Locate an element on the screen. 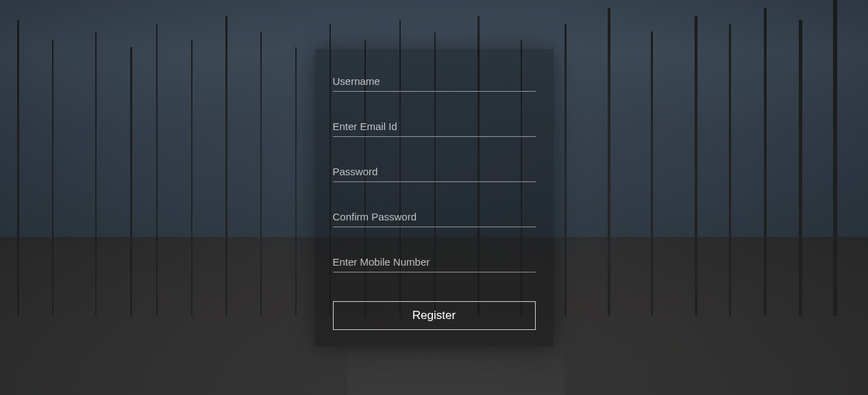  register-button: Register is located at coordinates (434, 316).